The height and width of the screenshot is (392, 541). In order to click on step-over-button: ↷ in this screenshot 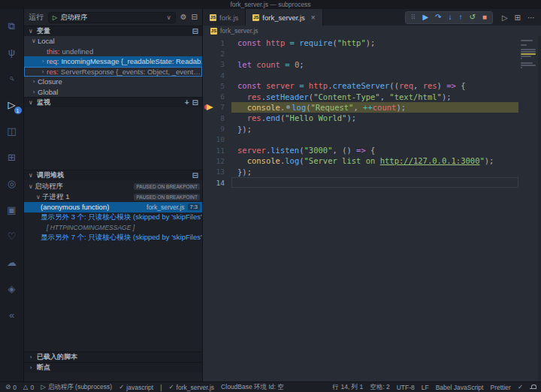, I will do `click(438, 17)`.